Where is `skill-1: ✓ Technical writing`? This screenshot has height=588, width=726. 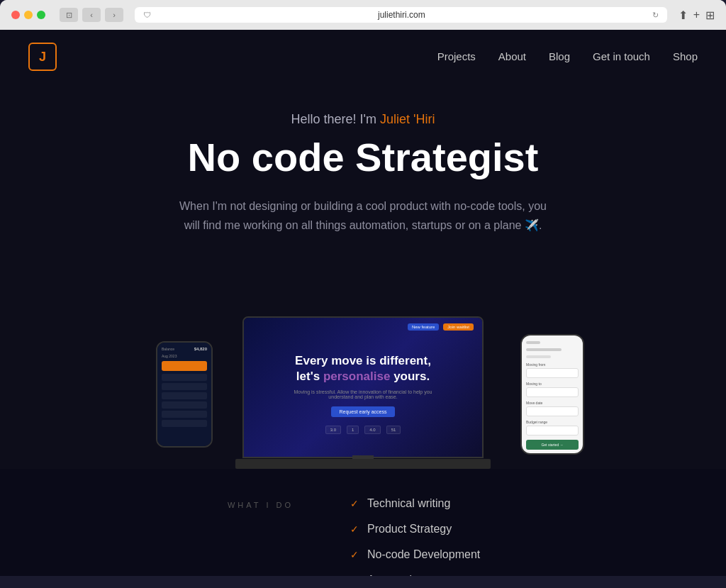 skill-1: ✓ Technical writing is located at coordinates (424, 504).